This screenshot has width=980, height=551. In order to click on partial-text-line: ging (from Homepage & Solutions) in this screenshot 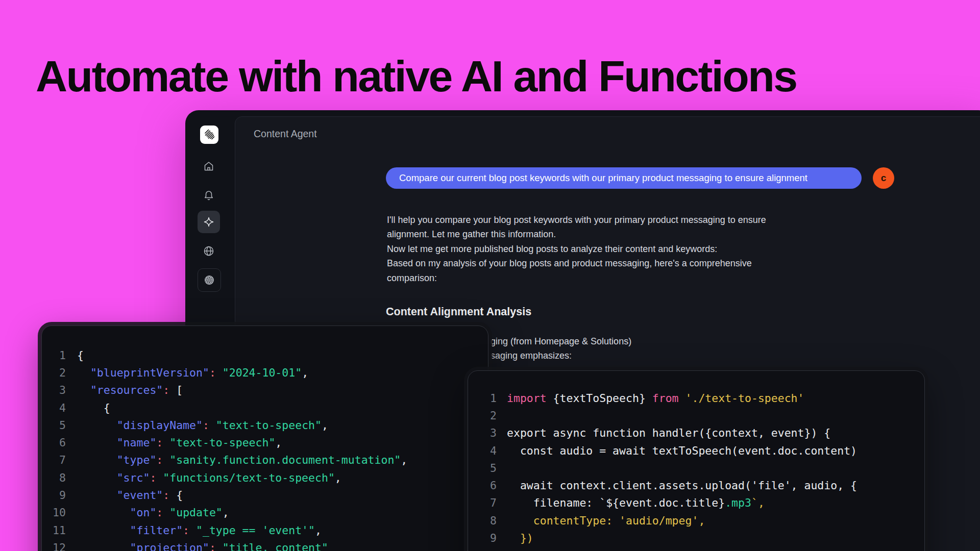, I will do `click(561, 342)`.